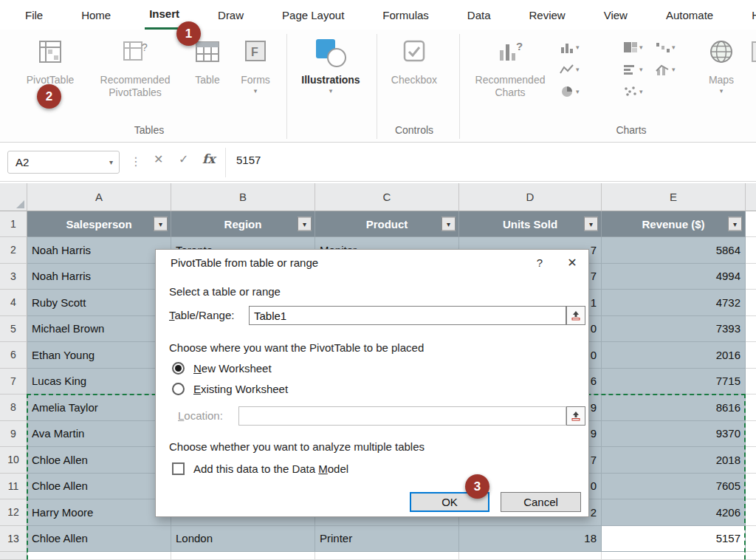  What do you see at coordinates (673, 513) in the screenshot?
I see `cell-revenue: 4206` at bounding box center [673, 513].